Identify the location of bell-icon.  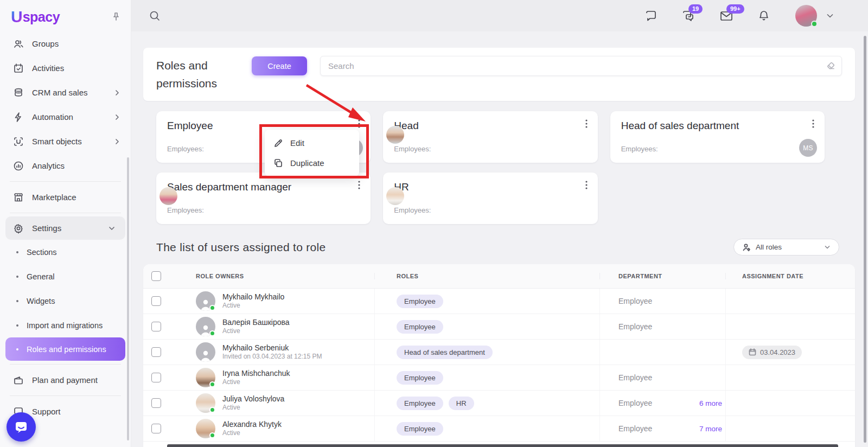
(764, 16).